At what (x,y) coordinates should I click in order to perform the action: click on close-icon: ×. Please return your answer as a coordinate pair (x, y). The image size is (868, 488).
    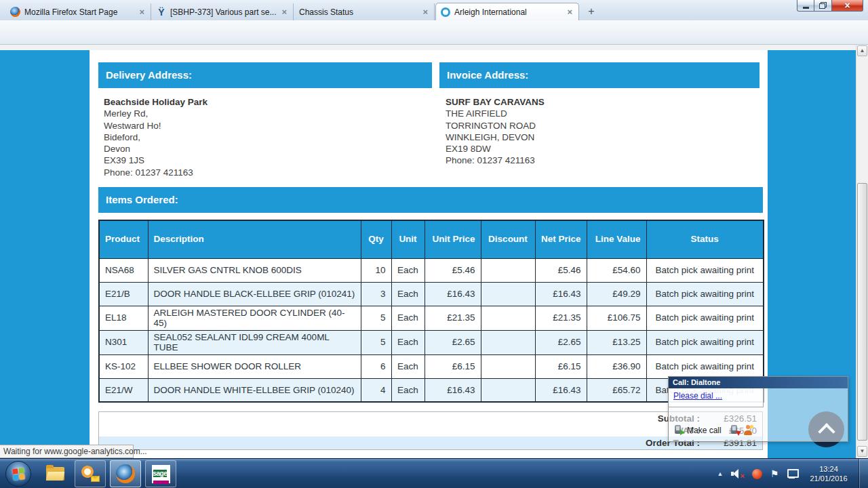
    Looking at the image, I should click on (847, 5).